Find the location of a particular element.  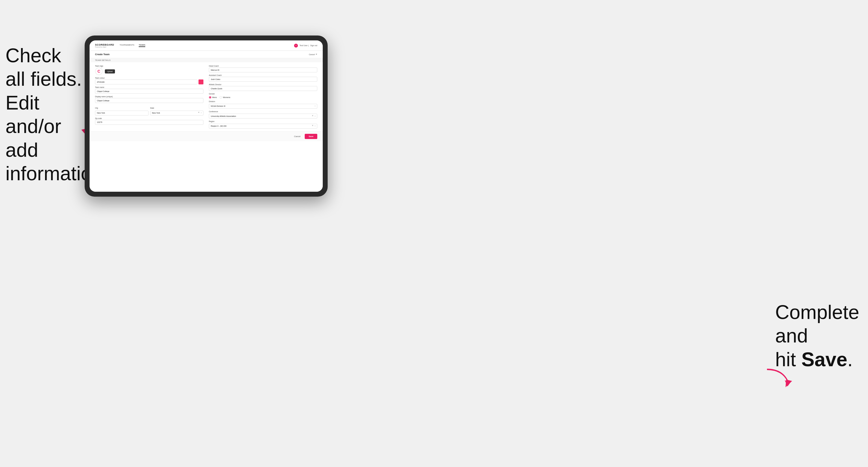

nav-right: T Test User | Sign out is located at coordinates (306, 46).